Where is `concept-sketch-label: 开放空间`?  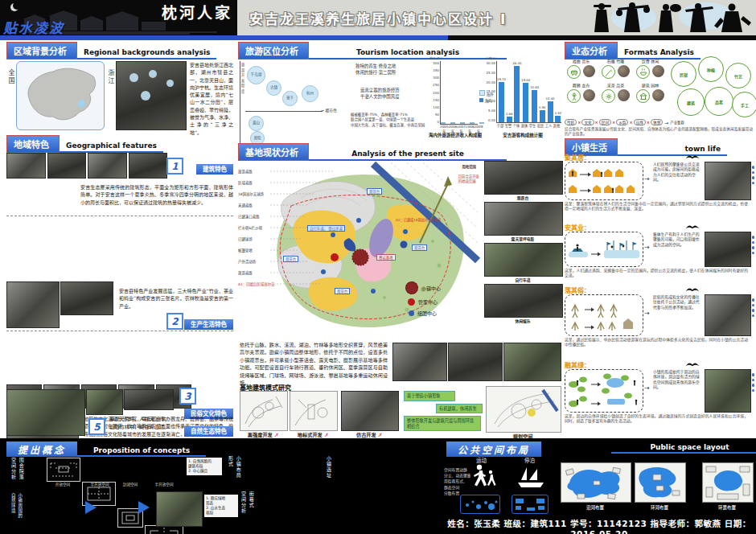
concept-sketch-label: 开放空间 is located at coordinates (63, 484).